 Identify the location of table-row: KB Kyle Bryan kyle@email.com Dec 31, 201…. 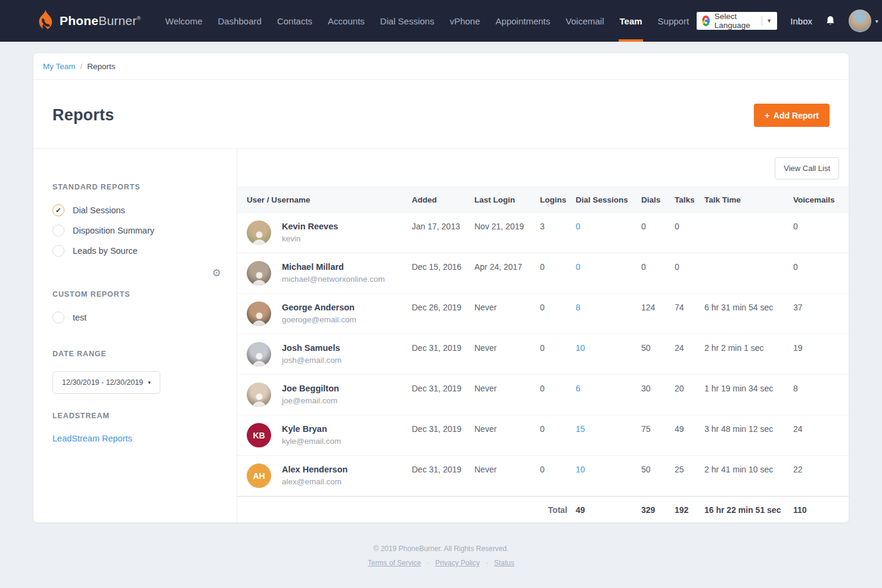
(543, 435).